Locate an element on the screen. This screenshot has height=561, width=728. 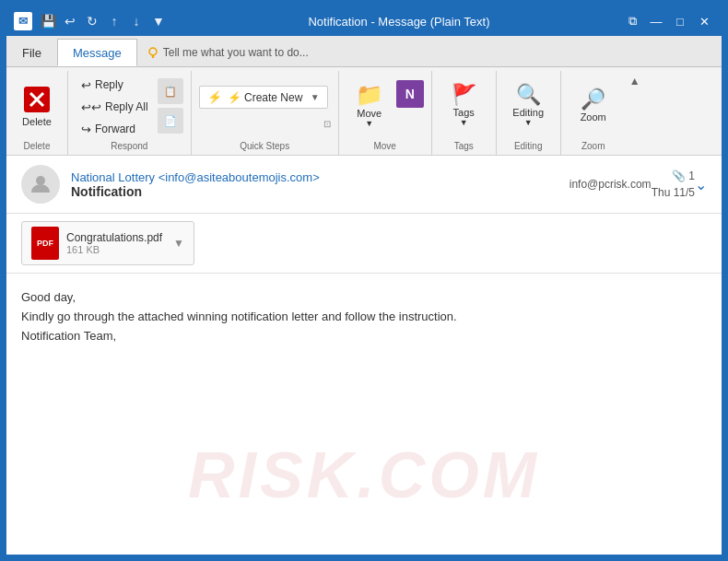
attachment-bar: PDF Congratulations.pdf 161 KB ▼ is located at coordinates (364, 243).